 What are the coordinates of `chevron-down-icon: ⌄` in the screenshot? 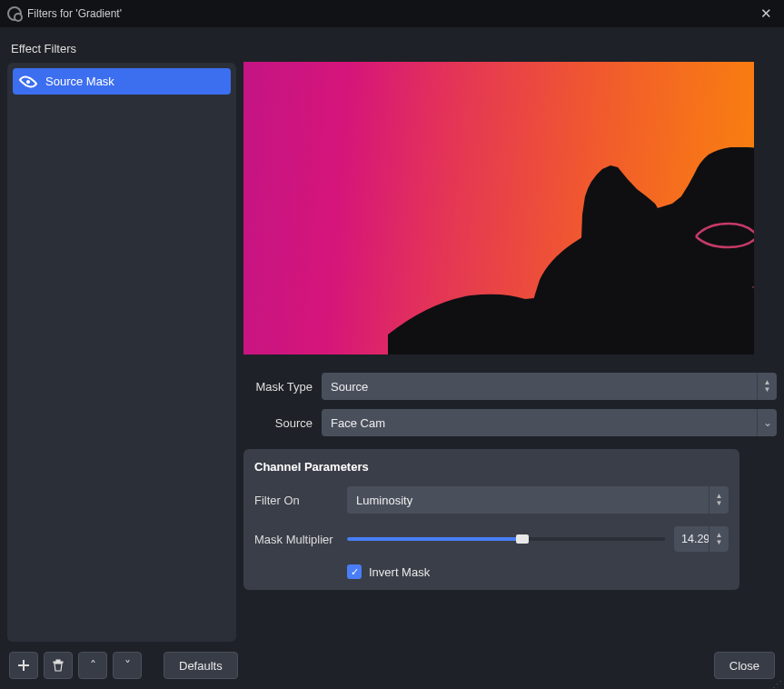 It's located at (767, 423).